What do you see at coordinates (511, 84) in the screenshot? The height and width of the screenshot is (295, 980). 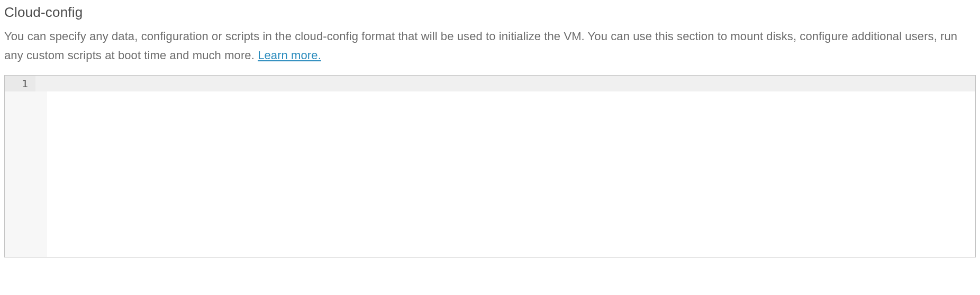 I see `code-line-content` at bounding box center [511, 84].